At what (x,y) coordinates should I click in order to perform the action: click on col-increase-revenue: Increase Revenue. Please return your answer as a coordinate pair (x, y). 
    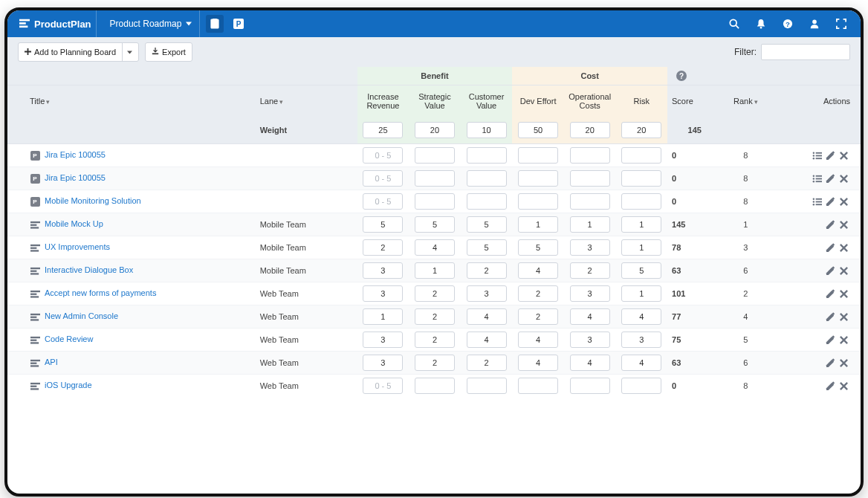
    Looking at the image, I should click on (383, 101).